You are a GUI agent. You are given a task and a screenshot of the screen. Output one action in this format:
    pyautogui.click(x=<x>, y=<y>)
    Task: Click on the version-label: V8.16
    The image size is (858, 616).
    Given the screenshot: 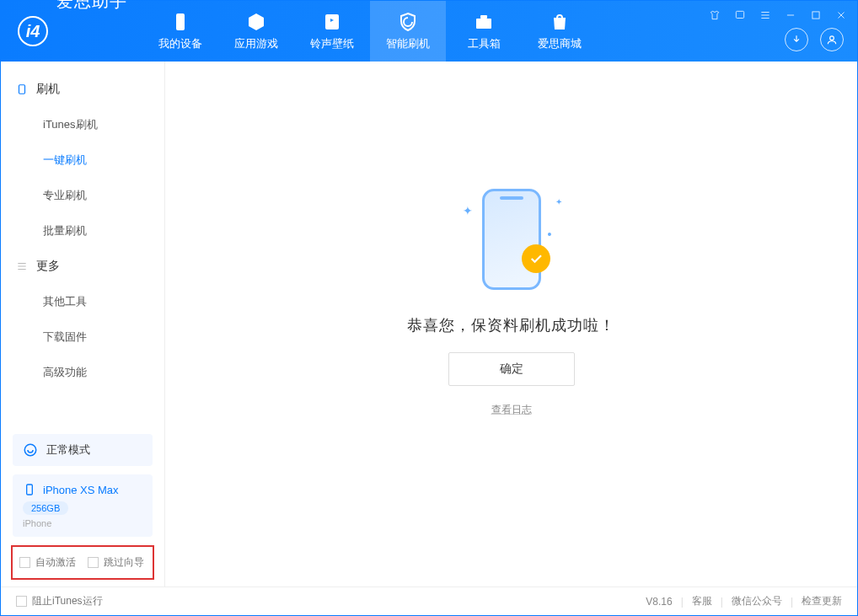 What is the action you would take?
    pyautogui.click(x=659, y=602)
    